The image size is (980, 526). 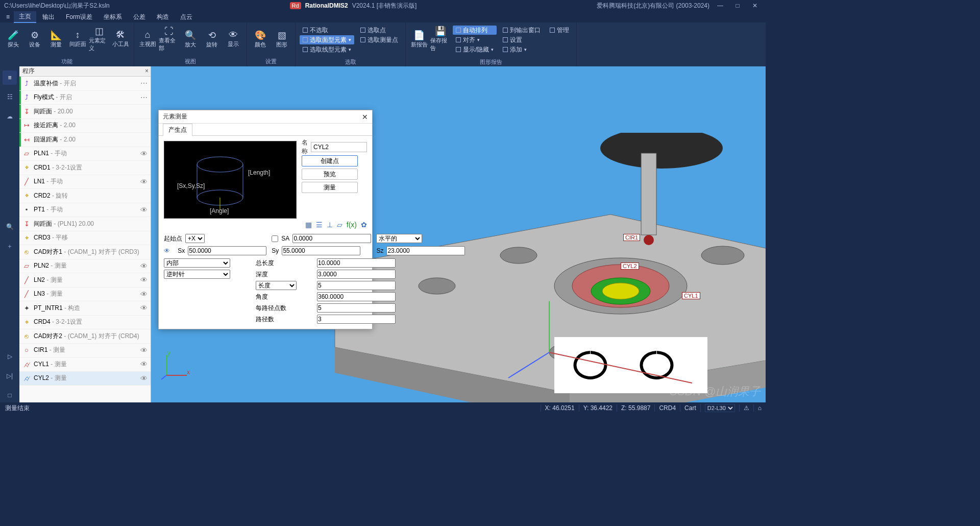 What do you see at coordinates (356, 297) in the screenshot?
I see `angle-input` at bounding box center [356, 297].